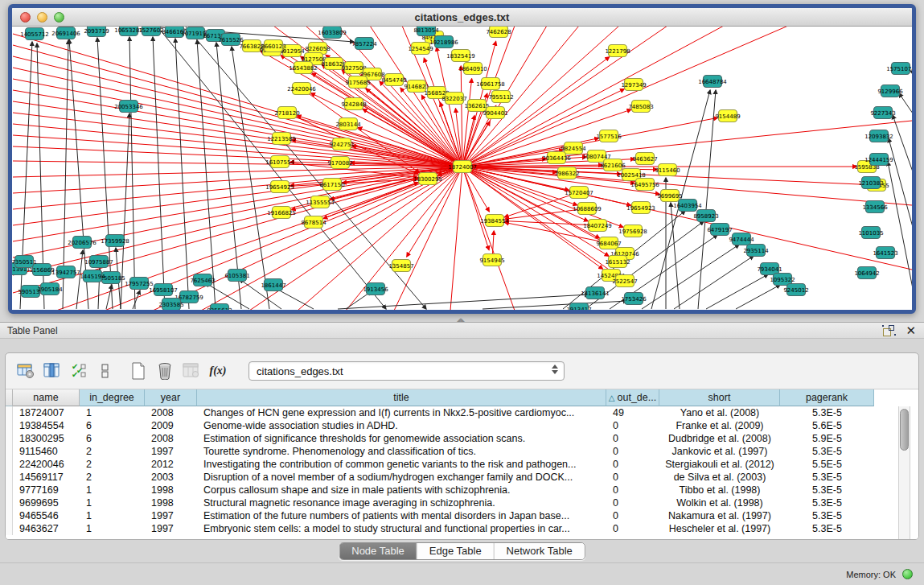 This screenshot has height=585, width=924. What do you see at coordinates (719, 230) in the screenshot?
I see `graph-node: 6479197` at bounding box center [719, 230].